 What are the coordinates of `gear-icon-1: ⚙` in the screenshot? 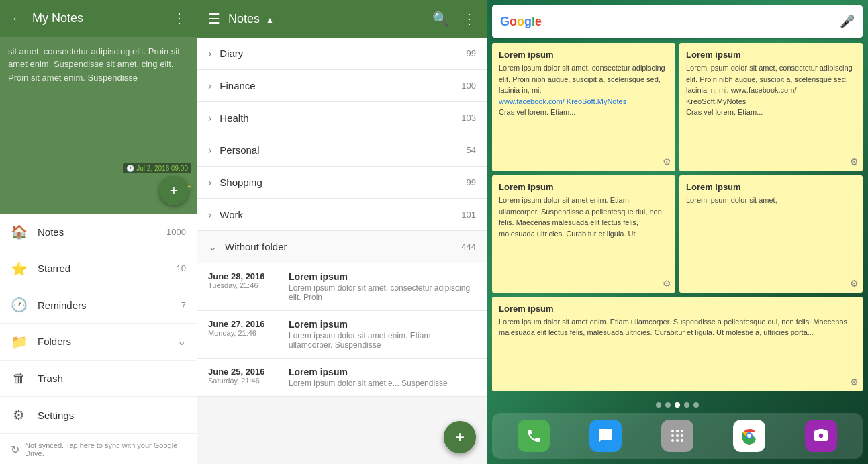 It's located at (667, 162).